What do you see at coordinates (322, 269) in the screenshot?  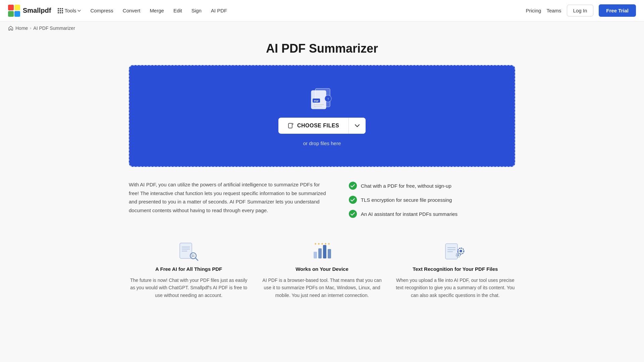 I see `card-title-1: Works on Your Device` at bounding box center [322, 269].